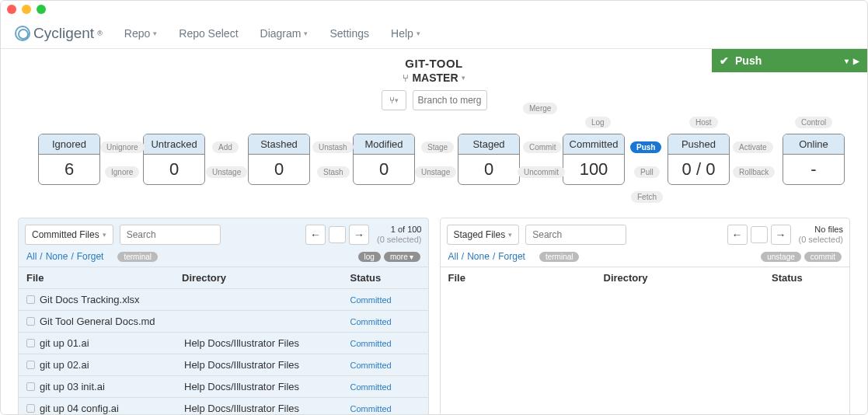  Describe the element at coordinates (208, 33) in the screenshot. I see `menu-repo-select: Repo Select` at that location.